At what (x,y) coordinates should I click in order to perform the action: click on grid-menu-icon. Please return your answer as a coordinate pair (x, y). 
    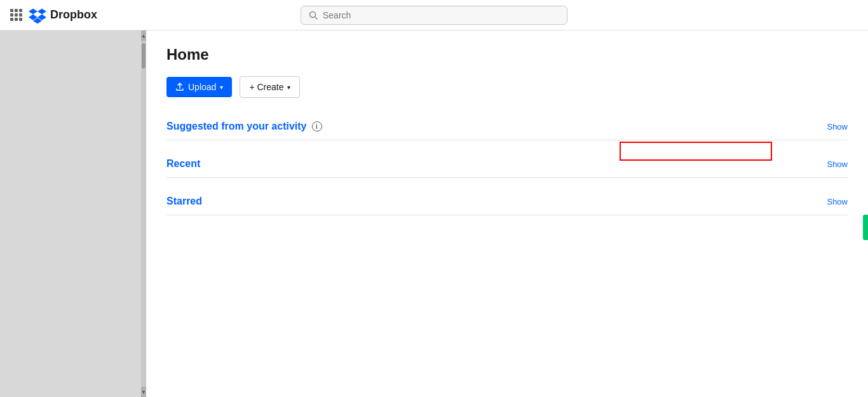
    Looking at the image, I should click on (17, 15).